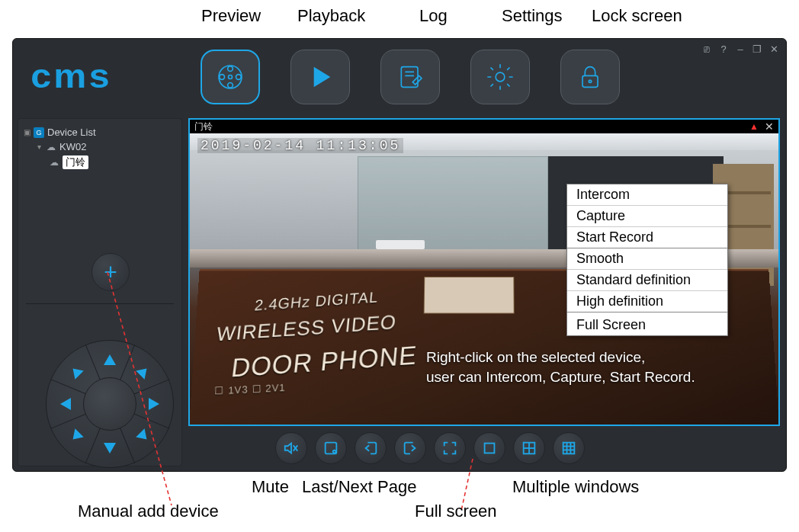 The width and height of the screenshot is (799, 532). Describe the element at coordinates (100, 303) in the screenshot. I see `sidebar-divider` at that location.